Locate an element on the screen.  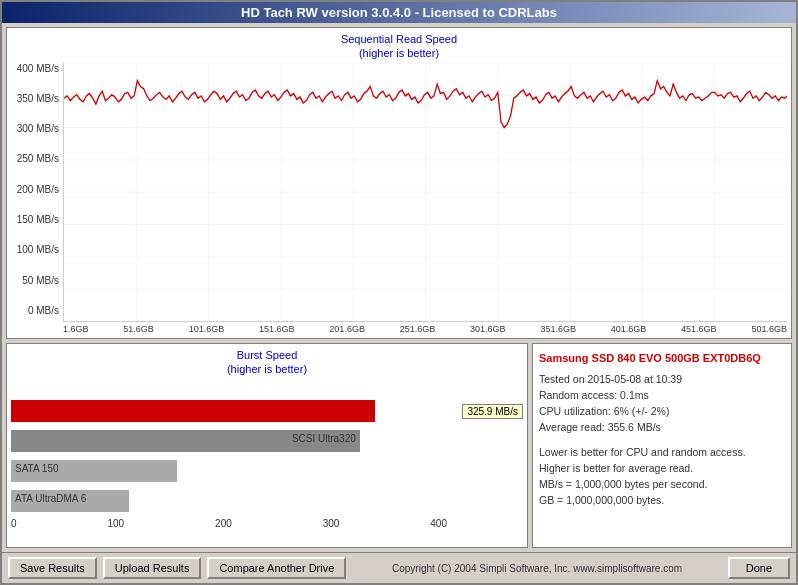
info-details: Tested on 2015-05-08 at 10:39 Random acc… is located at coordinates (662, 440).